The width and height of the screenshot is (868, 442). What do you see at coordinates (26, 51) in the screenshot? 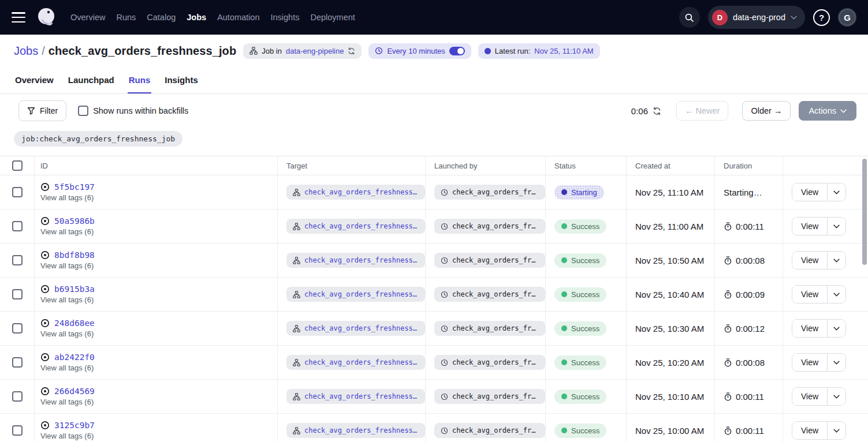
I see `breadcrumb-jobs-link: Jobs` at bounding box center [26, 51].